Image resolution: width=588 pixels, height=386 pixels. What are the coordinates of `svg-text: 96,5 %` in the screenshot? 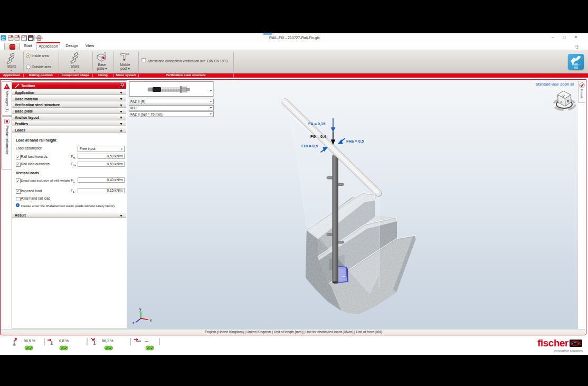 It's located at (30, 341).